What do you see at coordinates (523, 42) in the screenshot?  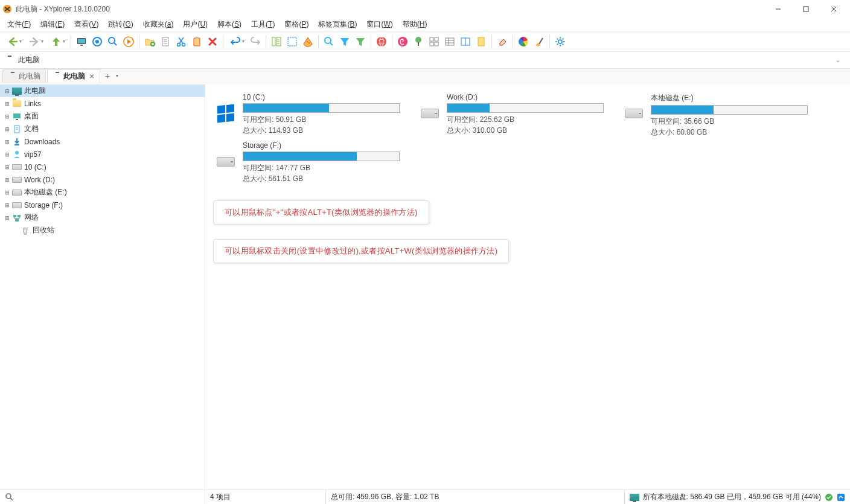 I see `color-wheel-icon` at bounding box center [523, 42].